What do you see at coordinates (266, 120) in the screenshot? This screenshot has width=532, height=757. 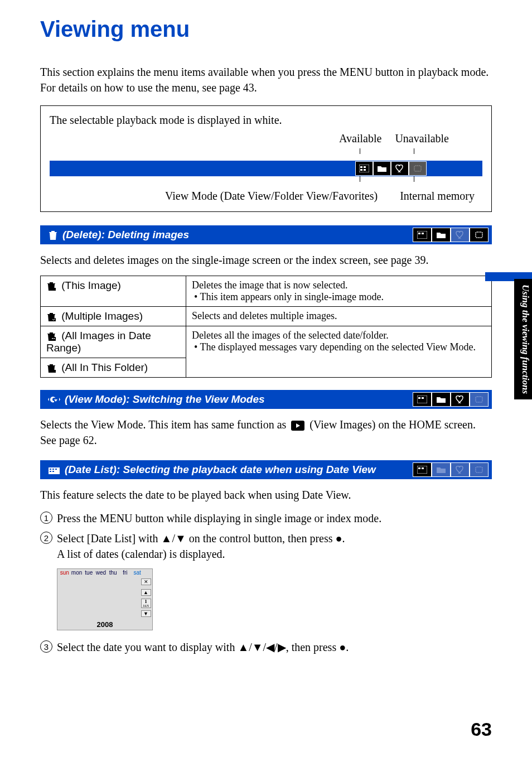 I see `mode-box-text: The selectable playback mode is displaye…` at bounding box center [266, 120].